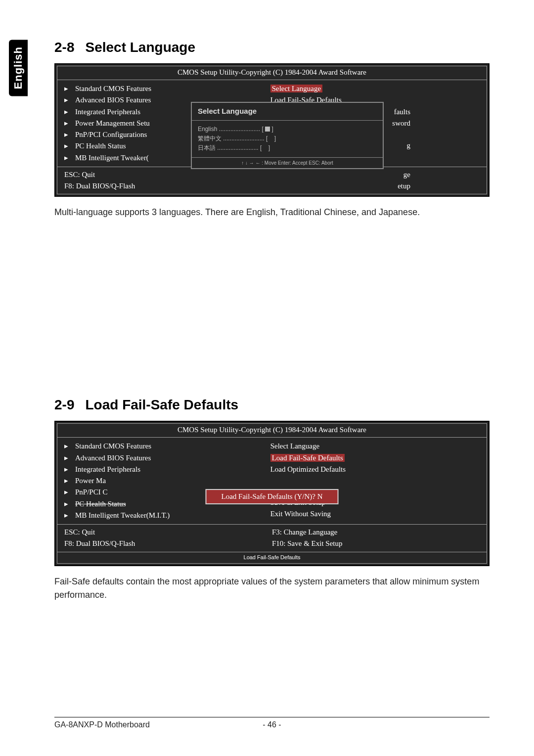 Image resolution: width=534 pixels, height=756 pixels. I want to click on select-language-popup: Select Language English ................…, so click(287, 135).